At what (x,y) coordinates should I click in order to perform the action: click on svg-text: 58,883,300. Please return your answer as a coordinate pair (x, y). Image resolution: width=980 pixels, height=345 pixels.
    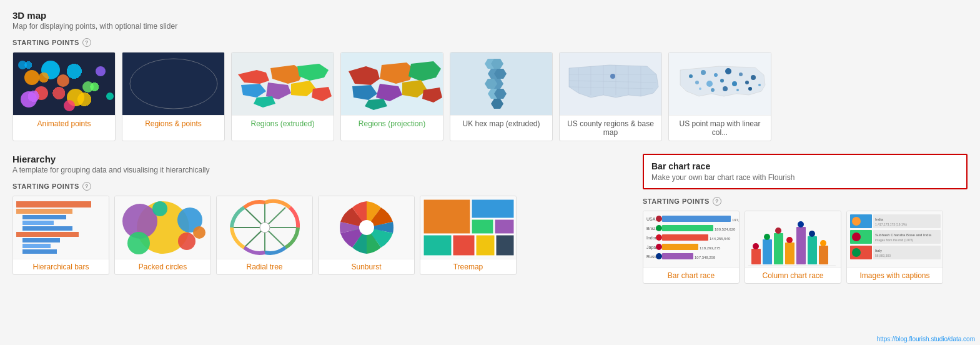
    Looking at the image, I should click on (883, 256).